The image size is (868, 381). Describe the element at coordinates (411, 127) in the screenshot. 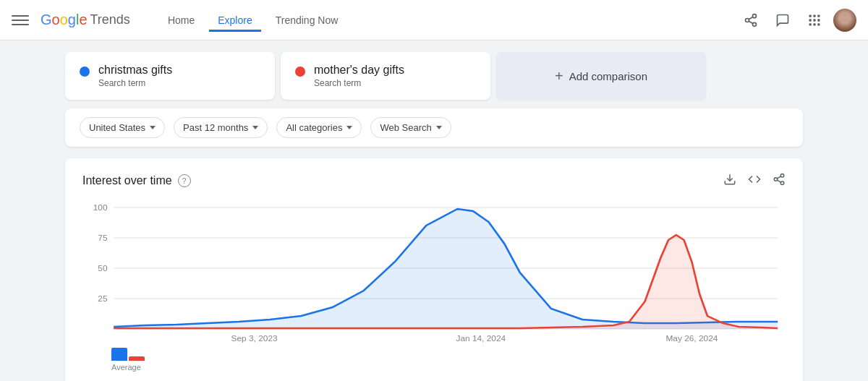

I see `filter-search-type: Web Search` at that location.